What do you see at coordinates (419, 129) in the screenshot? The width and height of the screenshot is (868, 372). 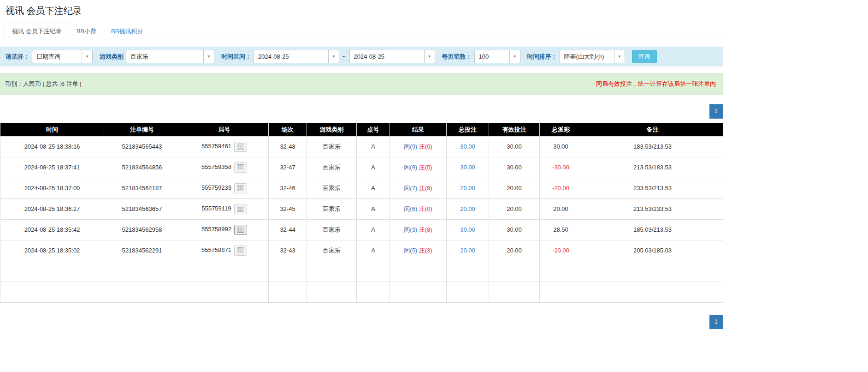 I see `header-result: 结果` at bounding box center [419, 129].